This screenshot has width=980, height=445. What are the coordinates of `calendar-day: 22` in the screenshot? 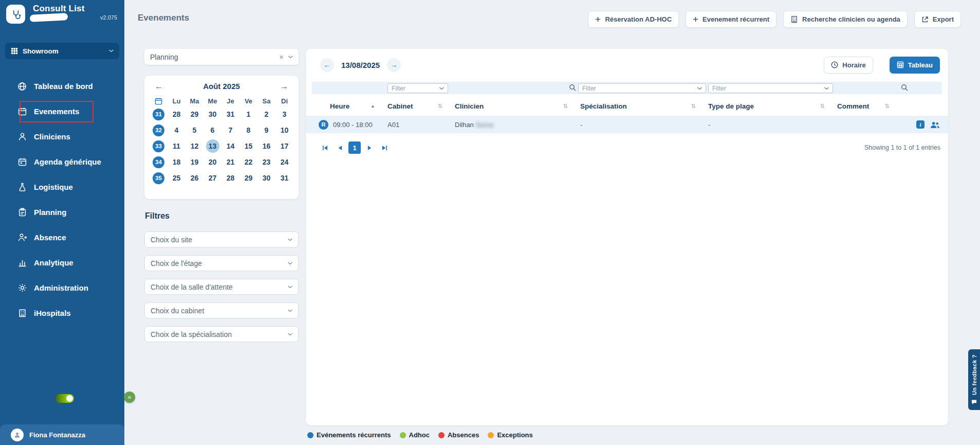 It's located at (249, 162).